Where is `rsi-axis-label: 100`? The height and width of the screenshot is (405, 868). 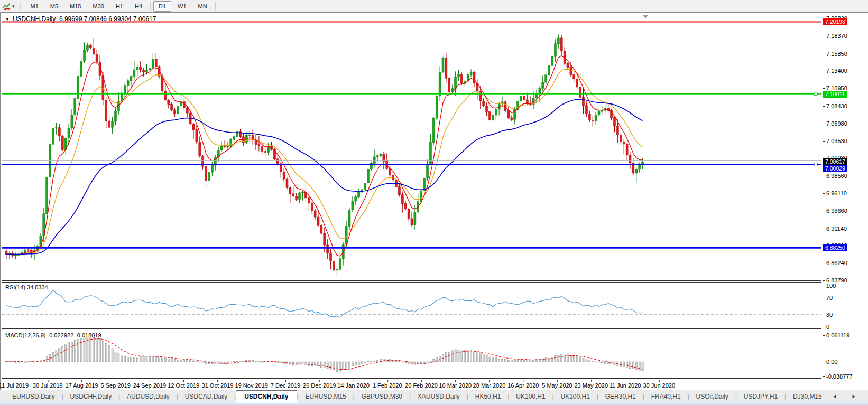 rsi-axis-label: 100 is located at coordinates (831, 286).